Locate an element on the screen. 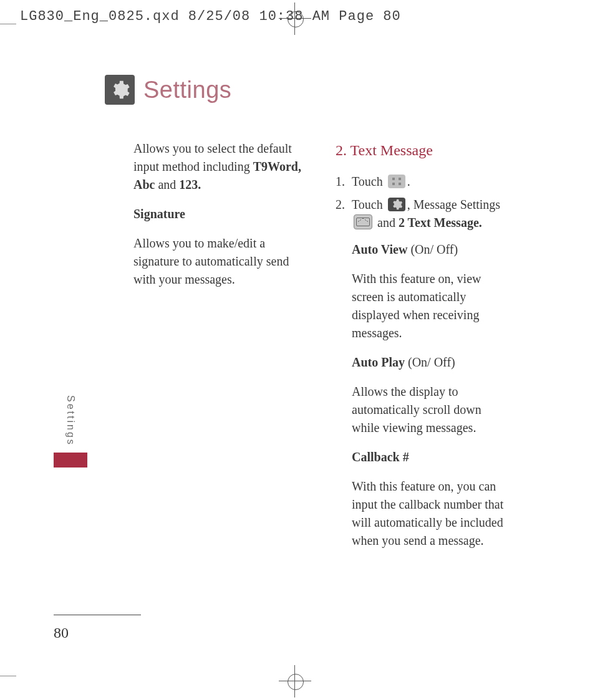 The width and height of the screenshot is (595, 700). auto-view-heading: Auto View (On/ Off) is located at coordinates (430, 249).